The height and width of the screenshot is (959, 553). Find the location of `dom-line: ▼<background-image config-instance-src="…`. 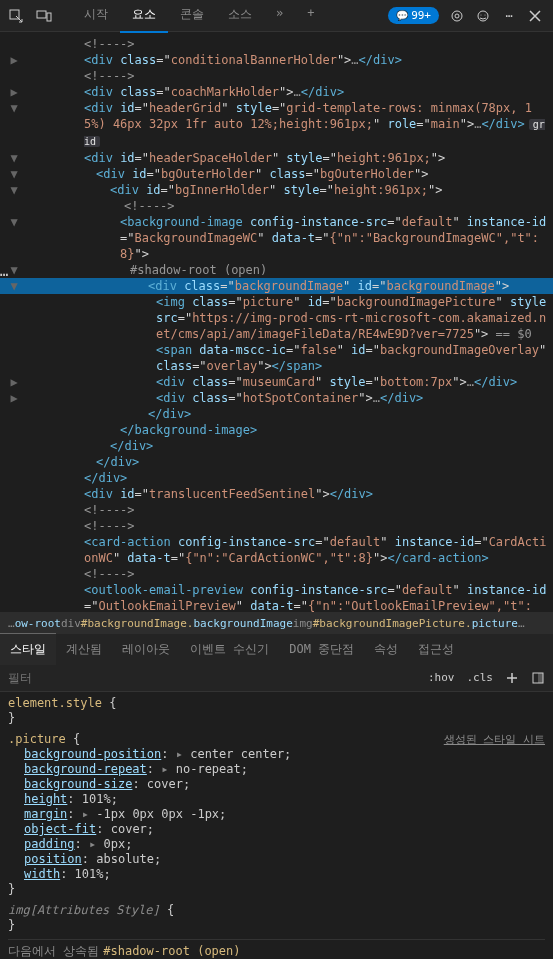

dom-line: ▼<background-image config-instance-src="… is located at coordinates (276, 238).